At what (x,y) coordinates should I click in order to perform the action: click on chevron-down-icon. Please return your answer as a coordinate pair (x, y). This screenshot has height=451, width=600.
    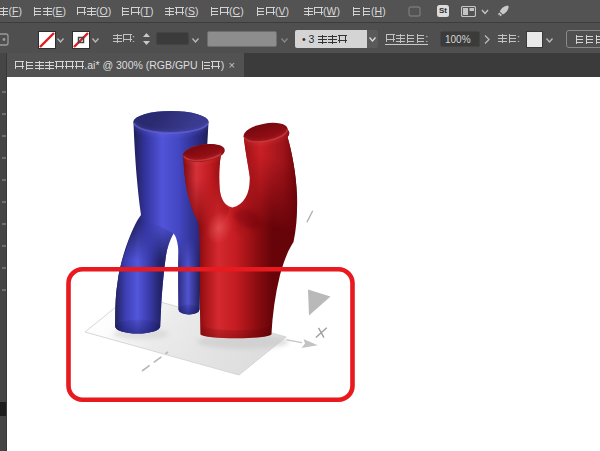
    Looking at the image, I should click on (485, 12).